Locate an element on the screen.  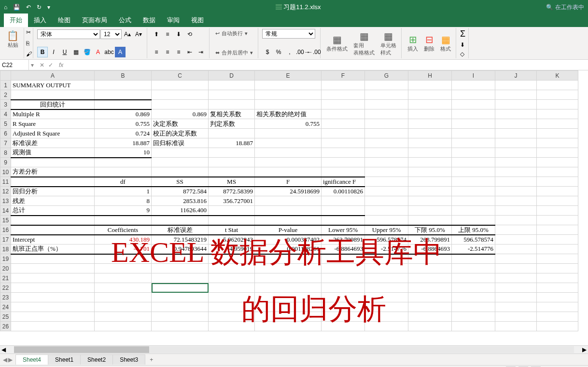
cell-C14: 11626.400 is located at coordinates (180, 211).